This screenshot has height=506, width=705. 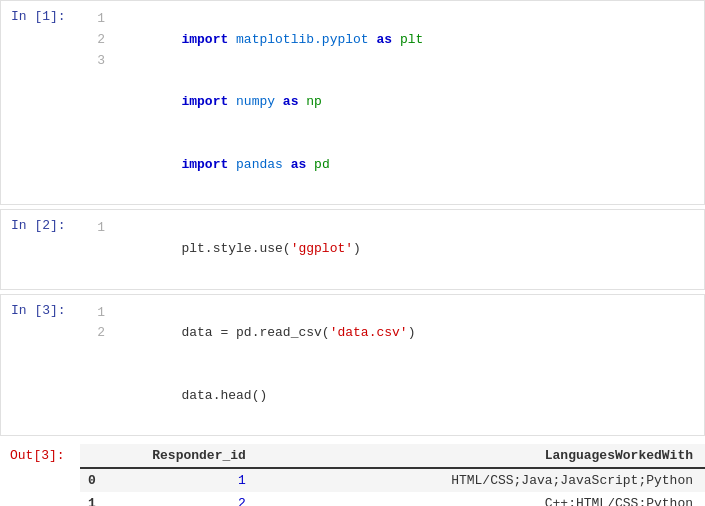 What do you see at coordinates (259, 164) in the screenshot?
I see `module-pandas: pandas` at bounding box center [259, 164].